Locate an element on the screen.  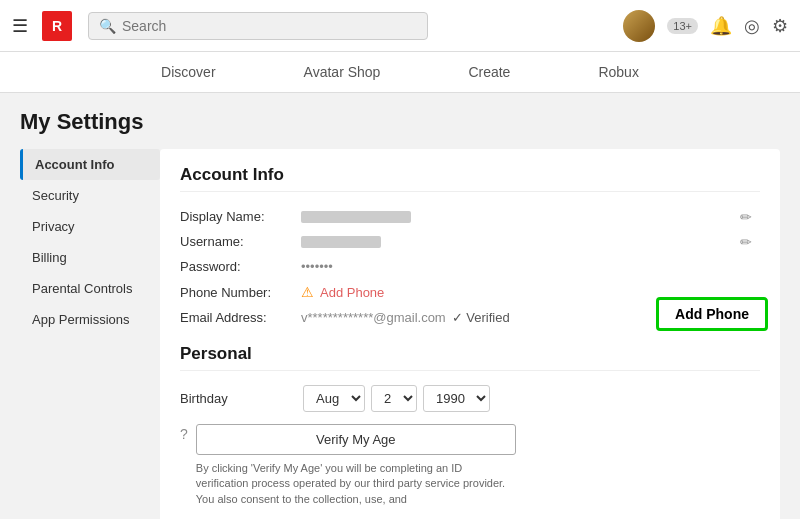
birthday-row: Birthday Aug 2 1990 is located at coordinates (470, 398).